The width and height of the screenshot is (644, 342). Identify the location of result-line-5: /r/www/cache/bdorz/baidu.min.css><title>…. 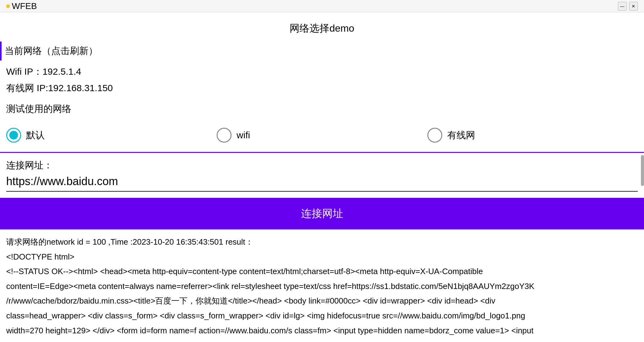
(322, 301).